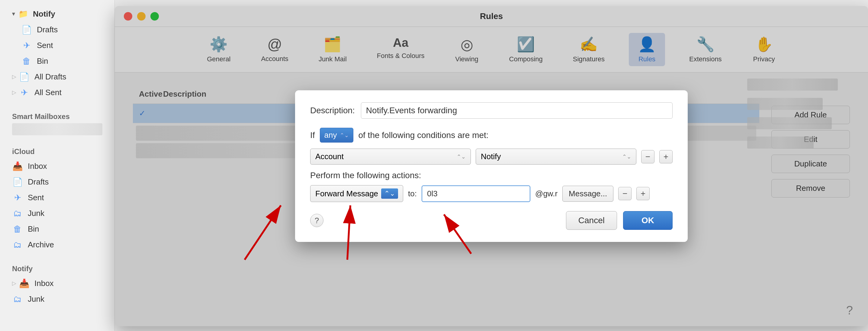  What do you see at coordinates (313, 136) in the screenshot?
I see `if-label: If` at bounding box center [313, 136].